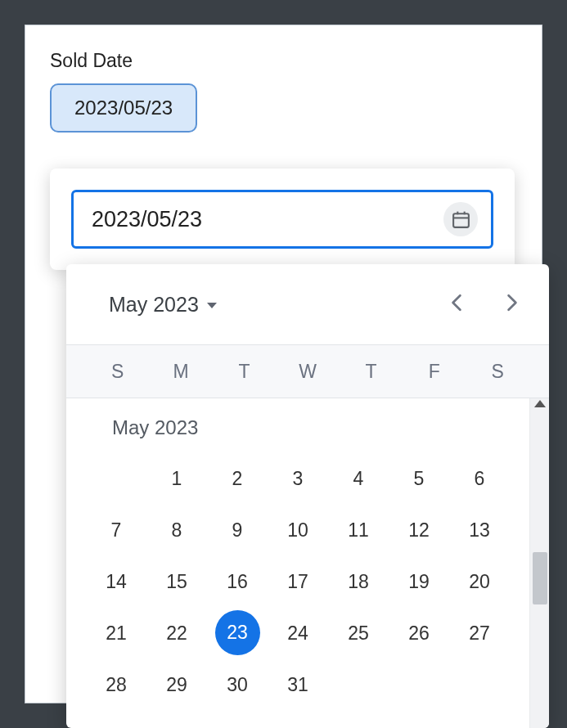  I want to click on scroll-up-icon, so click(540, 404).